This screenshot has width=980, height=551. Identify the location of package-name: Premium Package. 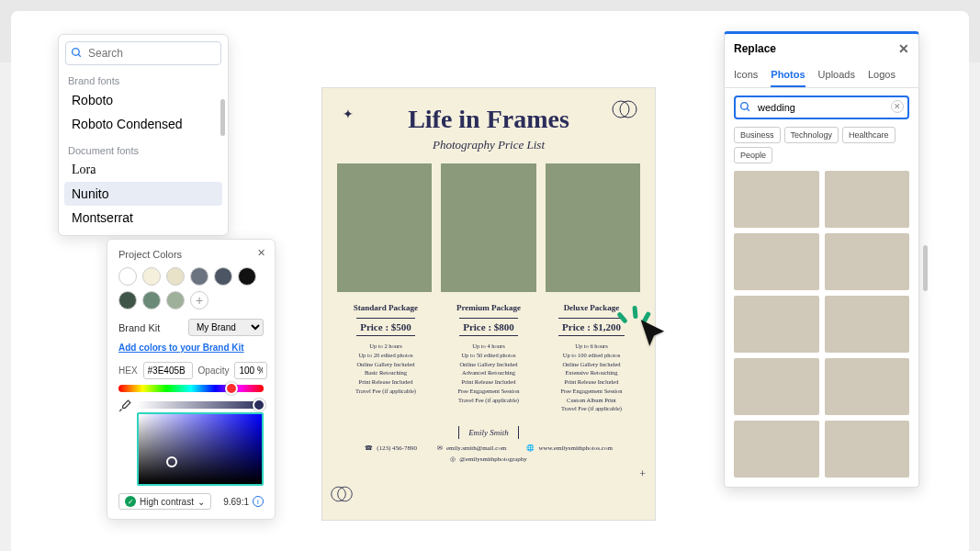
(489, 308).